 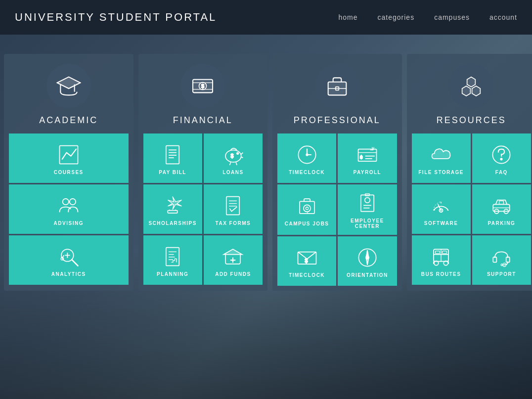 I want to click on tax-forms-icon, so click(x=233, y=206).